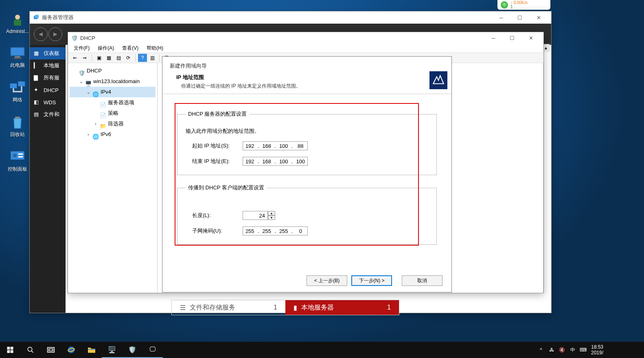 The width and height of the screenshot is (644, 358). Describe the element at coordinates (214, 161) in the screenshot. I see `end-ip-label: 结束 IP 地址(E):` at that location.